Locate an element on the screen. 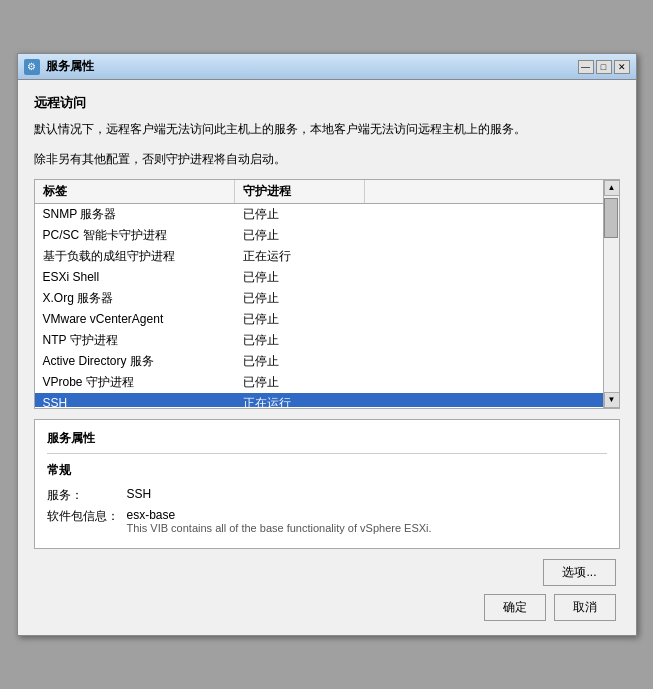  table-row: VMware vCenterAgent已停止 is located at coordinates (327, 320).